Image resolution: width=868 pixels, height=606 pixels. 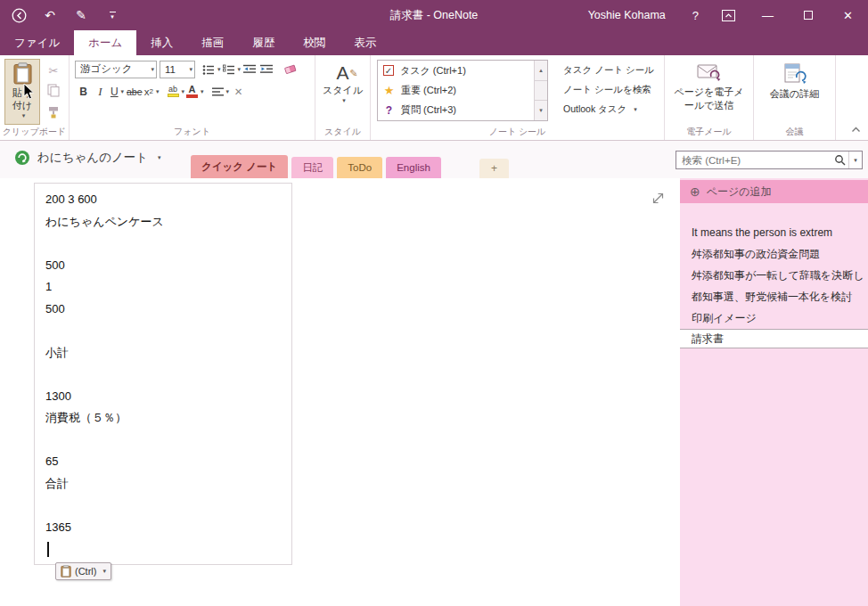 I want to click on copy-icon, so click(x=53, y=92).